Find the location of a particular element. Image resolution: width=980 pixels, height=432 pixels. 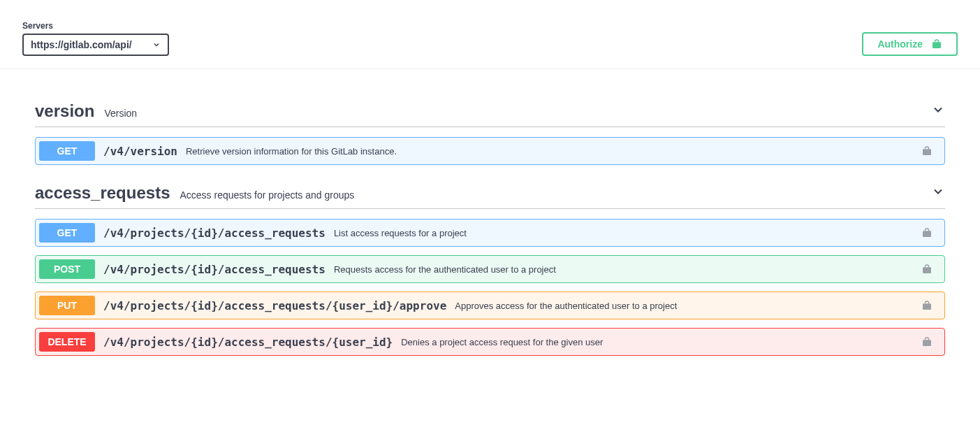

operation-post-access-requests: POST /v4/projects/{id}/access_requests R… is located at coordinates (490, 269).